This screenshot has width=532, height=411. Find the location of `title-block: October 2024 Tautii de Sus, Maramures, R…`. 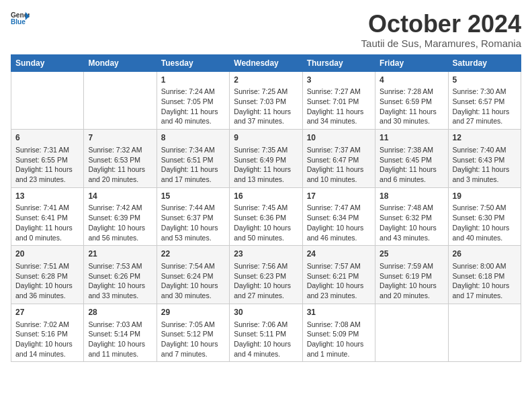

title-block: October 2024 Tautii de Sus, Maramures, R… is located at coordinates (441, 30).